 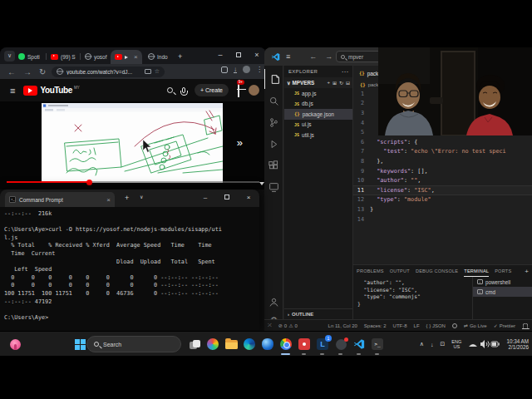 I want to click on tray-overflow-chevron-icon: ∧, so click(x=422, y=344).